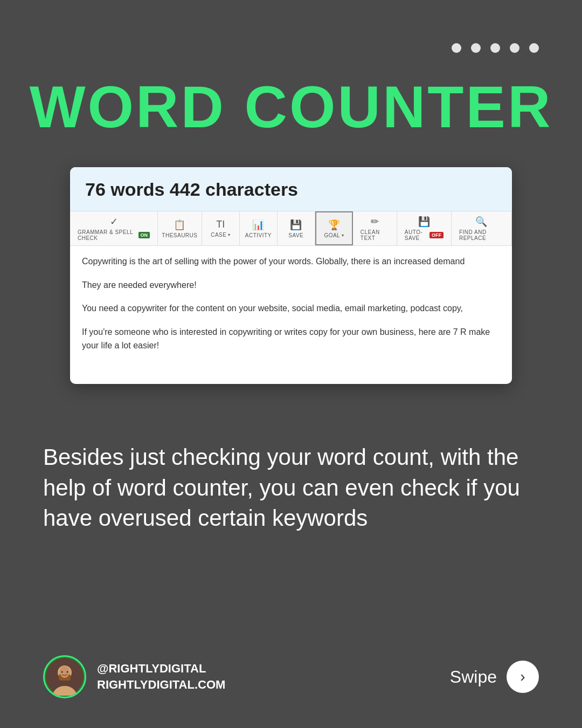 The height and width of the screenshot is (728, 582). What do you see at coordinates (291, 262) in the screenshot?
I see `text-paragraph-1: Copywriting is the art of selling with t…` at bounding box center [291, 262].